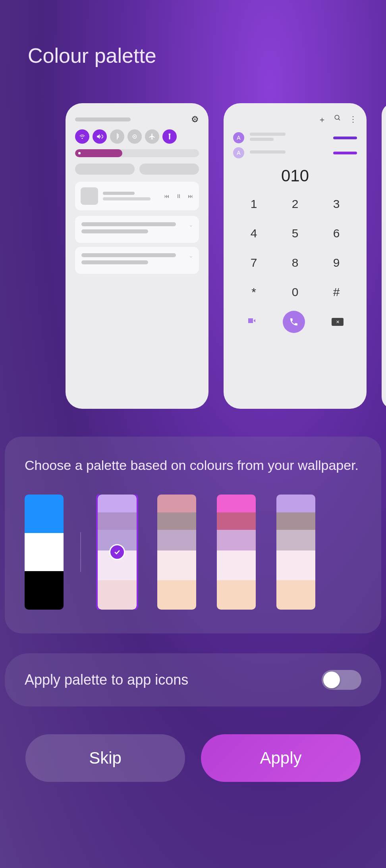 This screenshot has height=868, width=386. What do you see at coordinates (281, 758) in the screenshot?
I see `apply-button: Apply` at bounding box center [281, 758].